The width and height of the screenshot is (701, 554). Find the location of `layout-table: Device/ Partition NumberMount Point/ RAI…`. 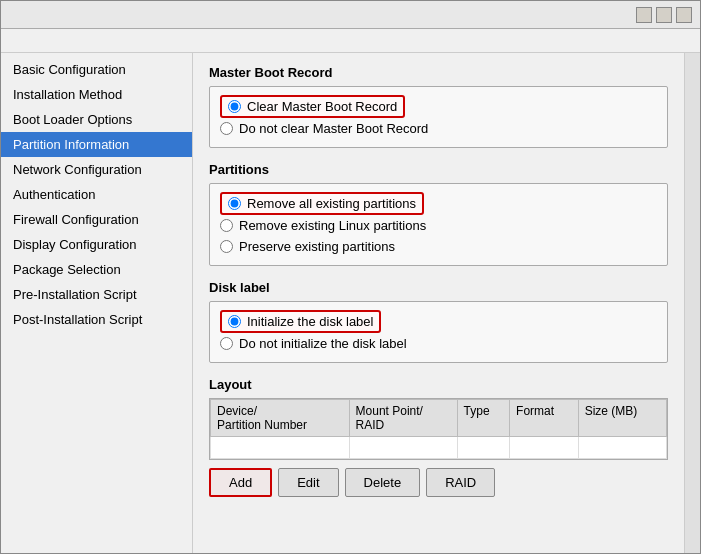

layout-table: Device/ Partition NumberMount Point/ RAI… is located at coordinates (438, 429).